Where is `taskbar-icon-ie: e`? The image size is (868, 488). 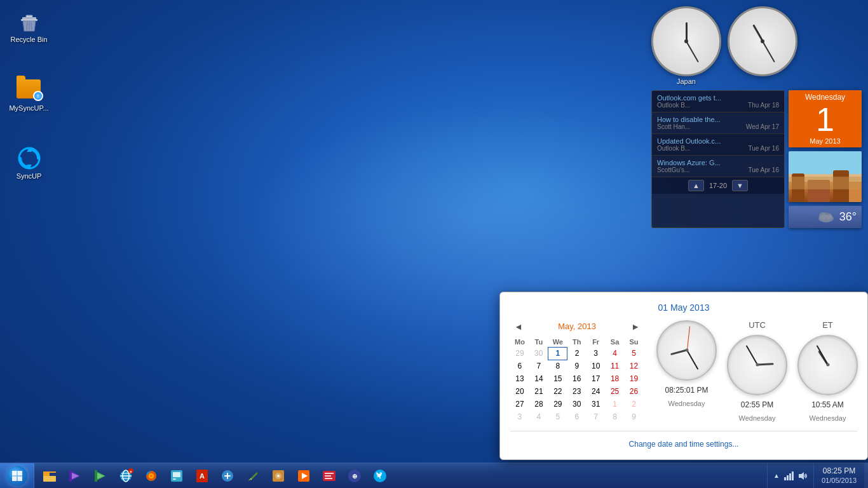 taskbar-icon-ie: e is located at coordinates (126, 476).